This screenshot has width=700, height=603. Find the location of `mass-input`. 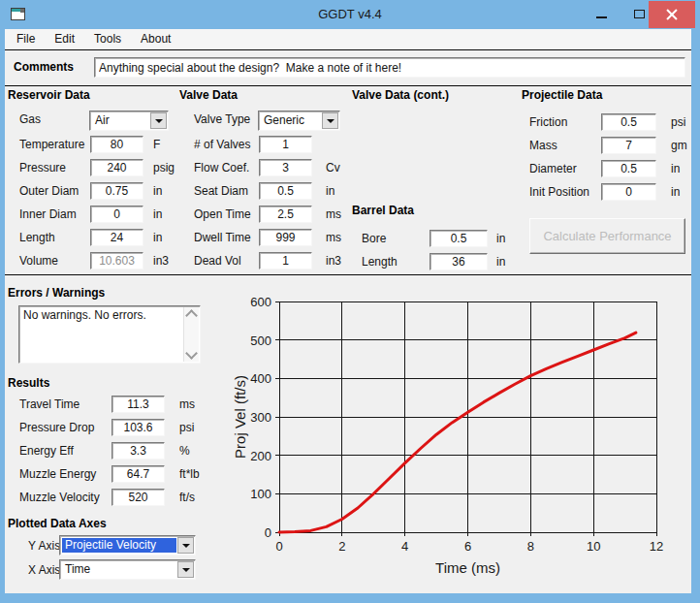

mass-input is located at coordinates (628, 145).